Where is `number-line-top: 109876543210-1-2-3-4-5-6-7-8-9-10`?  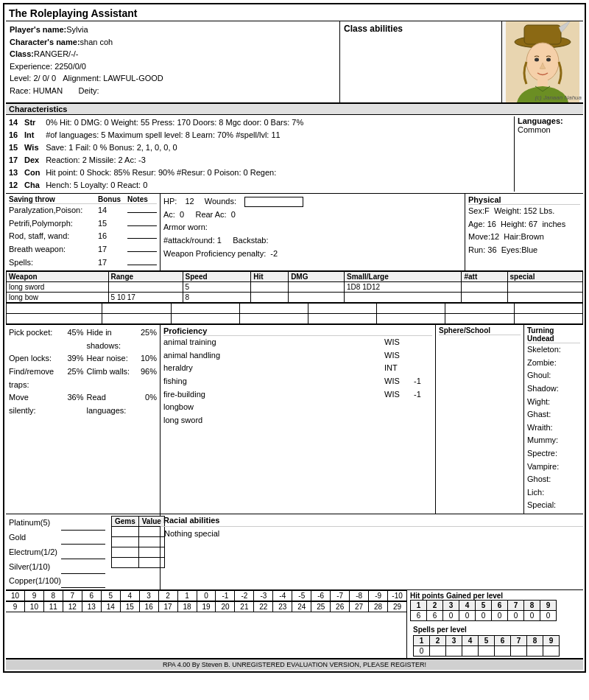
number-line-top: 109876543210-1-2-3-4-5-6-7-8-9-10 is located at coordinates (206, 595).